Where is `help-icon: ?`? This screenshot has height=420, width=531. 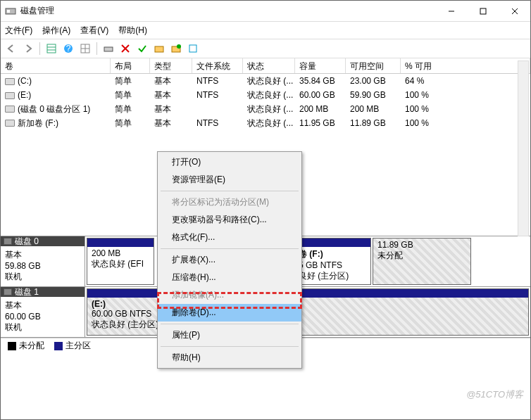 help-icon: ? is located at coordinates (68, 49).